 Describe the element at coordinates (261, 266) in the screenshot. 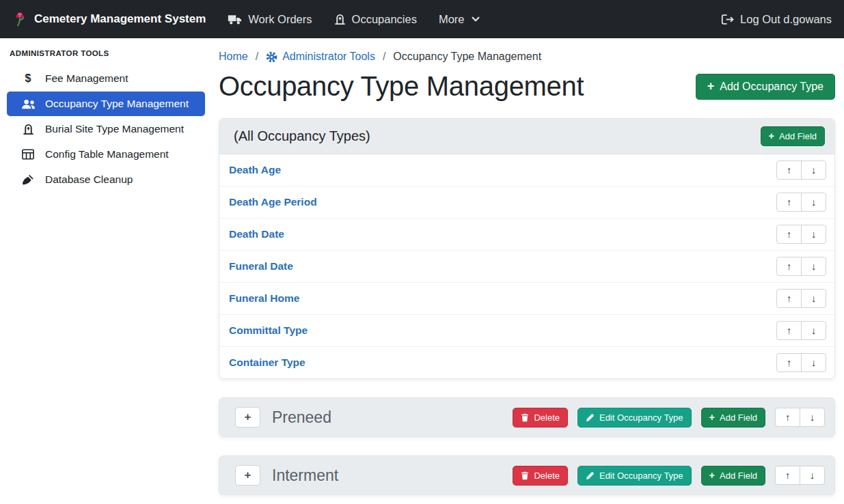

I see `field-link: Funeral Date` at that location.